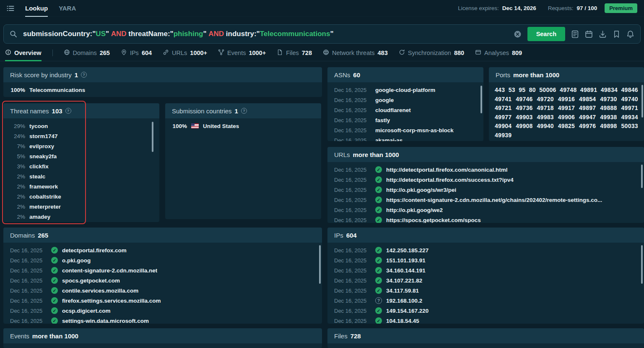 This screenshot has width=644, height=348. What do you see at coordinates (404, 280) in the screenshot?
I see `row-value: 34.107.221.82` at bounding box center [404, 280].